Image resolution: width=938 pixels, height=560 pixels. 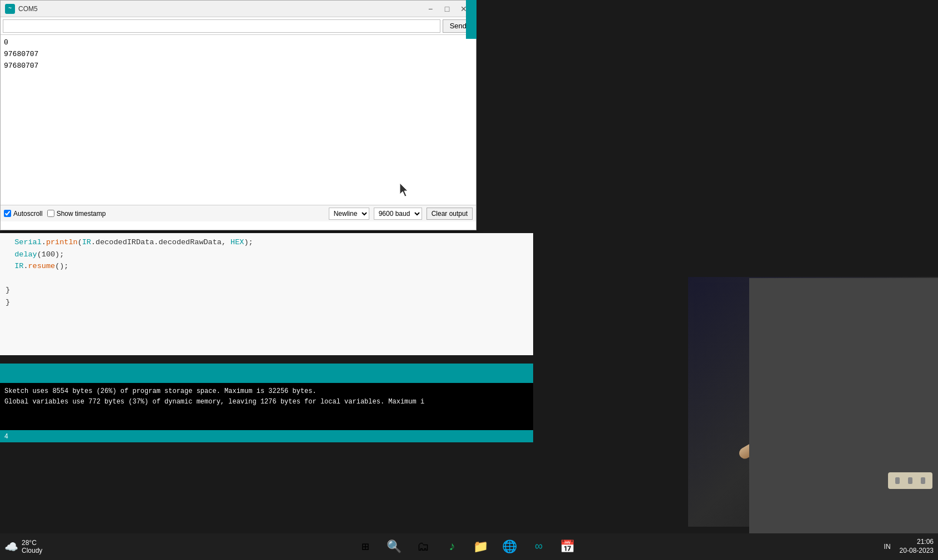 What do you see at coordinates (267, 294) in the screenshot?
I see `code-editor: Serial.println(IR.decodedIRData.decodedR…` at bounding box center [267, 294].